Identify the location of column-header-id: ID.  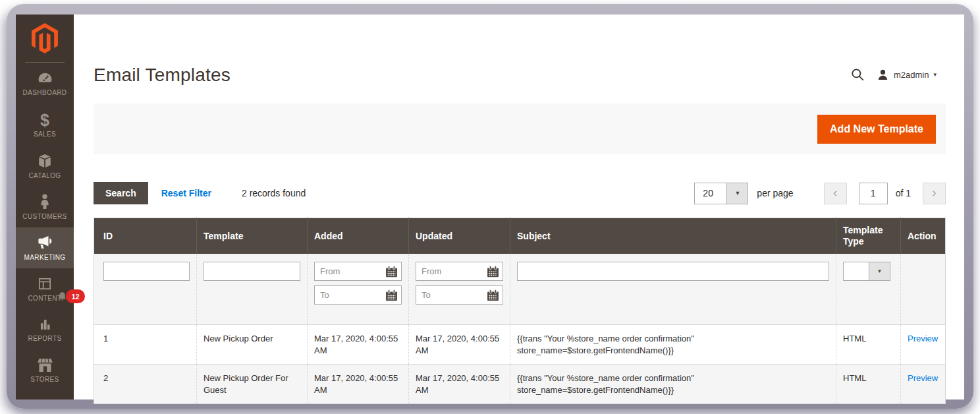
(146, 236).